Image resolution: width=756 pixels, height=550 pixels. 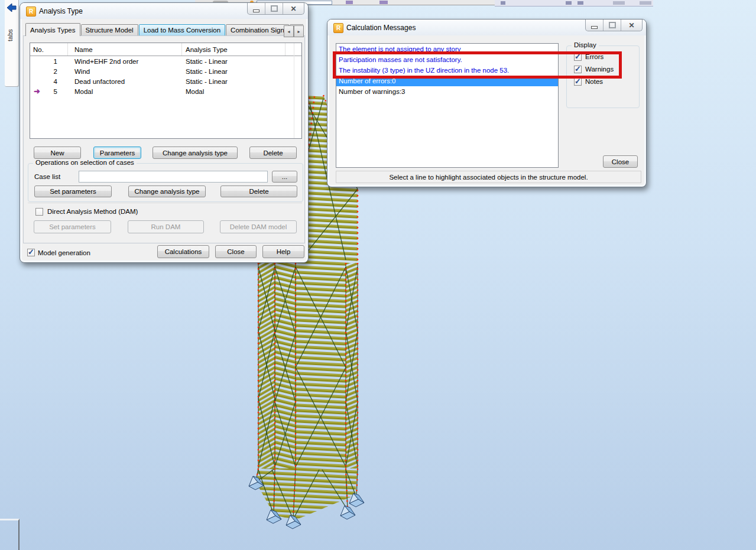 What do you see at coordinates (447, 60) in the screenshot?
I see `message-line: Participation masses are not satisfactor…` at bounding box center [447, 60].